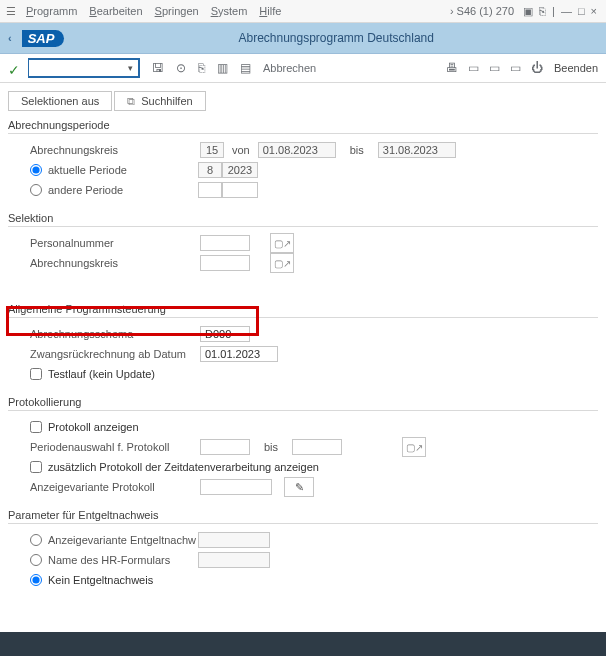 The image size is (606, 656). What do you see at coordinates (336, 38) in the screenshot?
I see `page-title: Abrechnungsprogramm Deutschland` at bounding box center [336, 38].